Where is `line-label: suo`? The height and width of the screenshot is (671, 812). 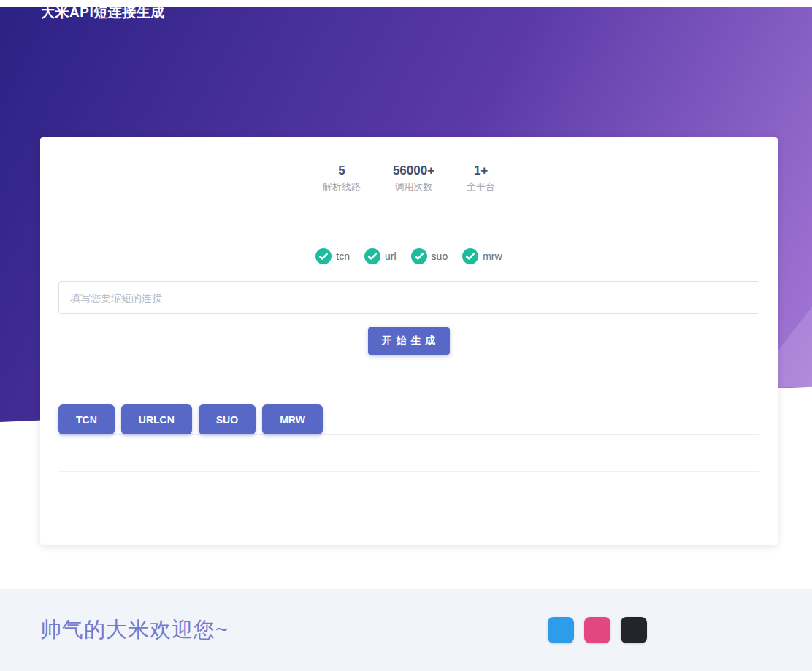 line-label: suo is located at coordinates (440, 256).